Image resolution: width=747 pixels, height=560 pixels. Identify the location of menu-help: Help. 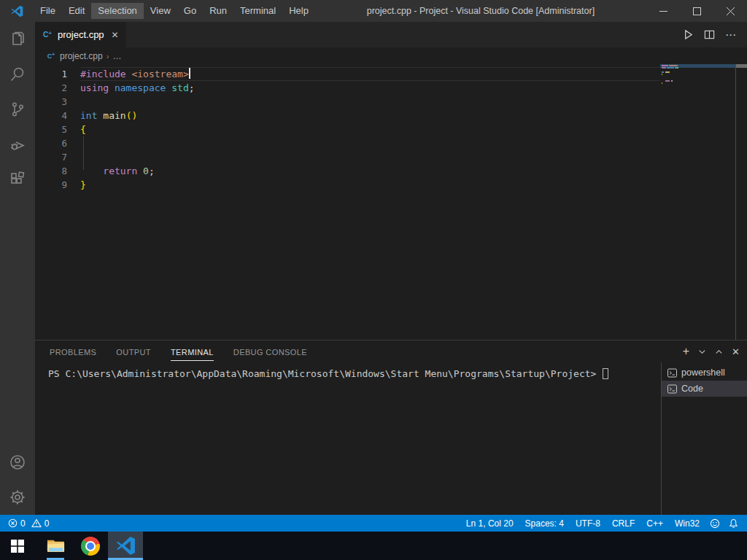
(299, 11).